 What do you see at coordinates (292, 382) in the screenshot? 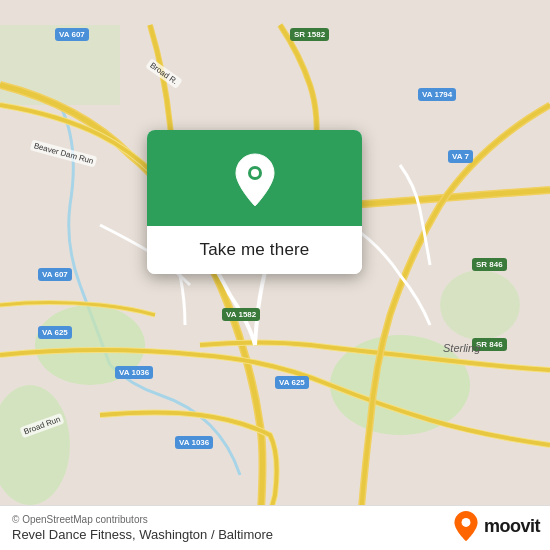
I see `shield-va625-mid: VA 625` at bounding box center [292, 382].